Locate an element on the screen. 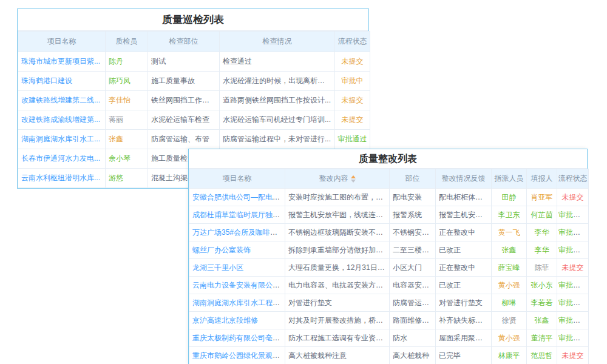 This screenshot has width=607, height=364. column-header-label: 流程状态 is located at coordinates (353, 41).